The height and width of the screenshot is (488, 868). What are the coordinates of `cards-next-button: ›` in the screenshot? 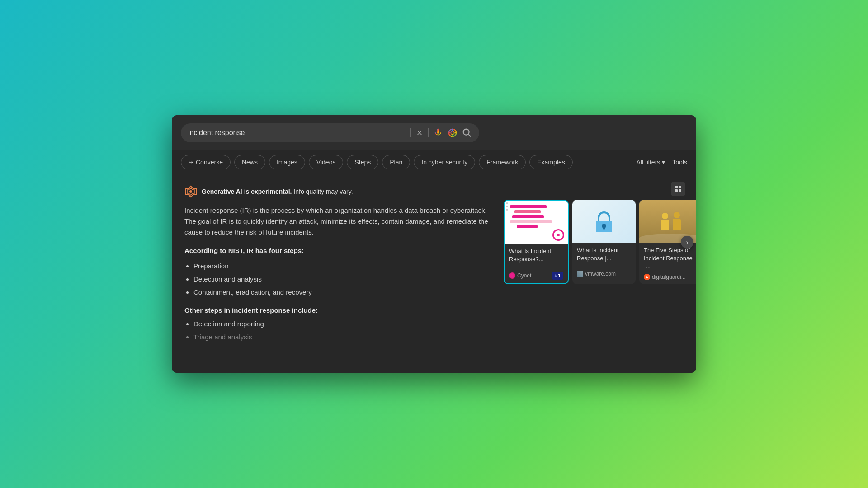 It's located at (687, 242).